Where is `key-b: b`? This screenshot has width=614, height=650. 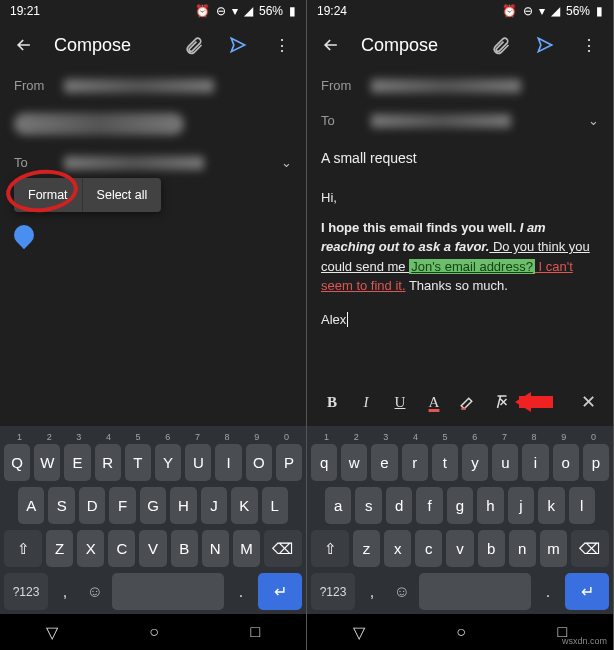
key-b: b is located at coordinates (492, 548).